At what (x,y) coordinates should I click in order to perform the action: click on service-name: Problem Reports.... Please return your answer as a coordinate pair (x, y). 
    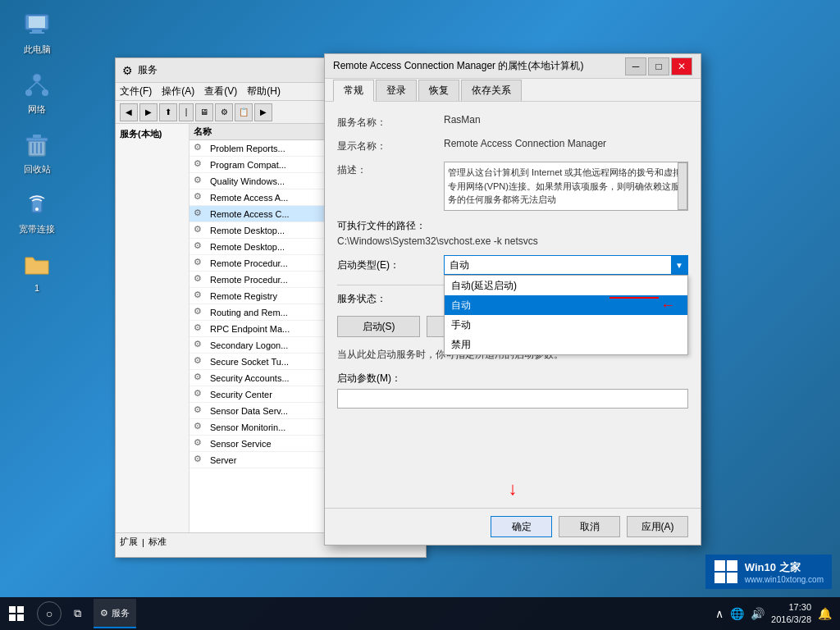
    Looking at the image, I should click on (248, 148).